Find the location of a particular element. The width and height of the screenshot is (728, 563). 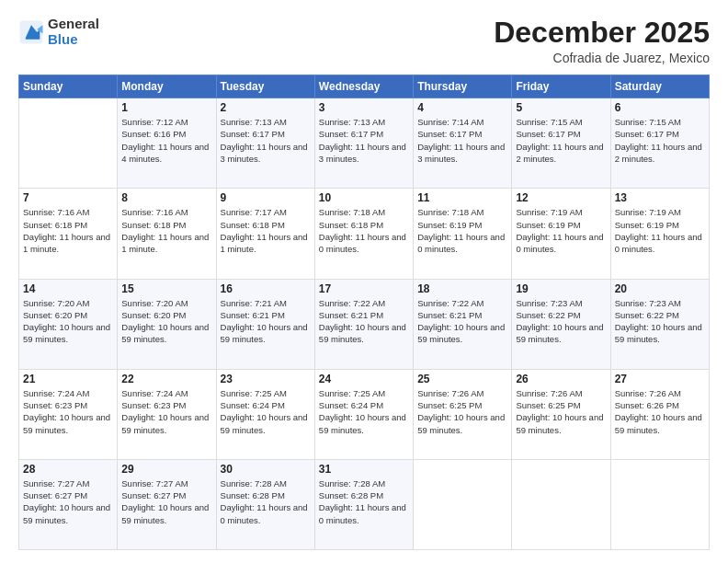

day-number-9: 9 is located at coordinates (266, 198).